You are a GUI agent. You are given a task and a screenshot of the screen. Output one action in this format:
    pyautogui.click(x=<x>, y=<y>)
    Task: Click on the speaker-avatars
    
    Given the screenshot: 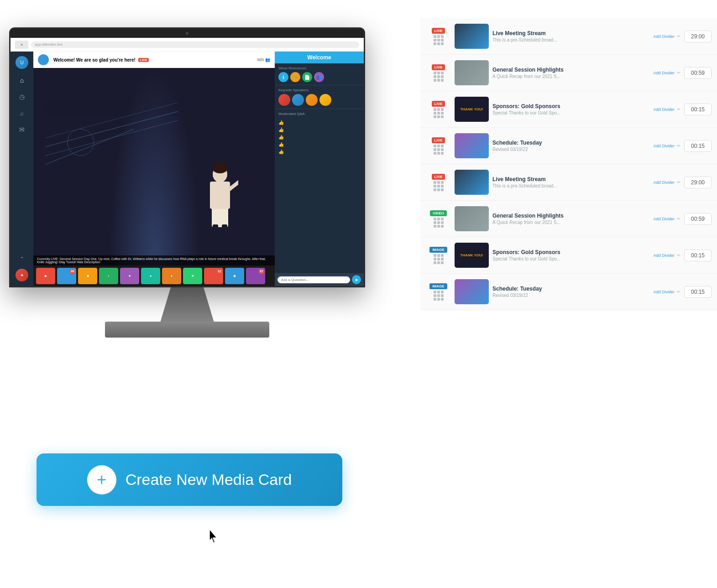 What is the action you would take?
    pyautogui.click(x=319, y=100)
    